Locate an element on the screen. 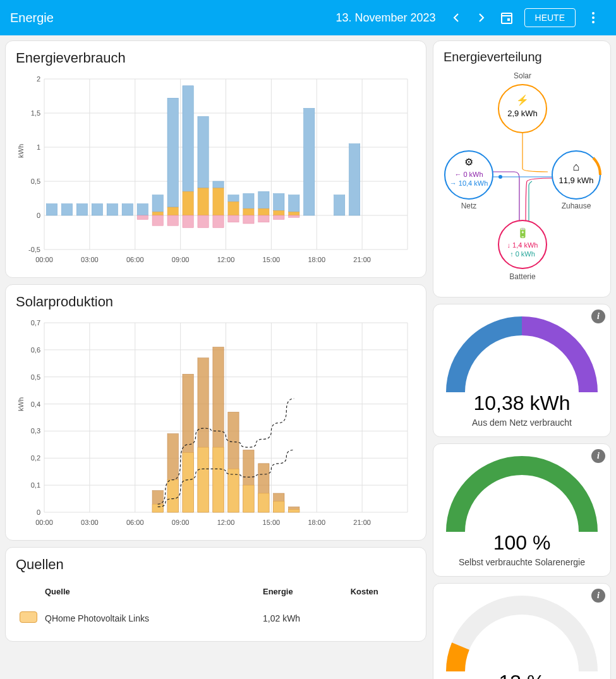  solar-label: Solar is located at coordinates (522, 76).